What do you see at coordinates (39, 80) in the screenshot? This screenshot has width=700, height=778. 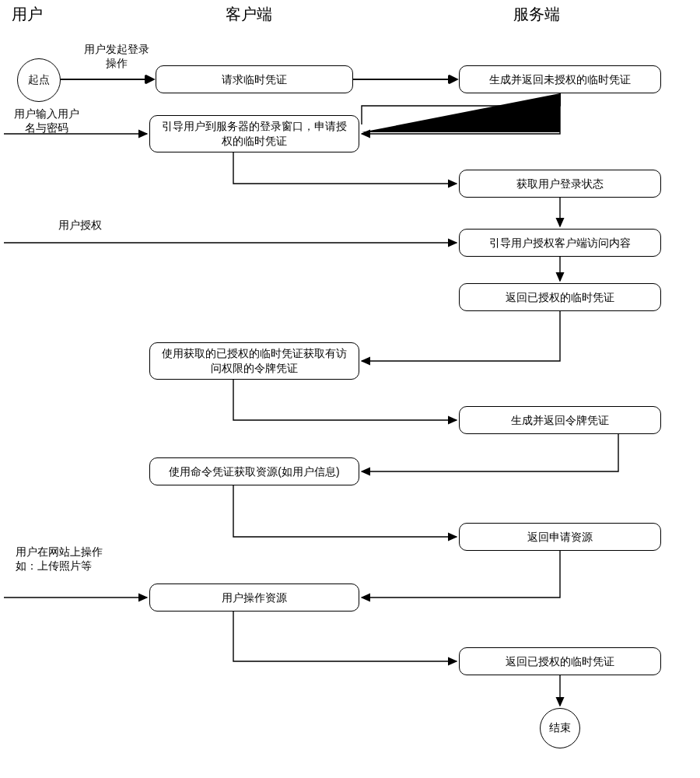 I see `start-node: 起点` at bounding box center [39, 80].